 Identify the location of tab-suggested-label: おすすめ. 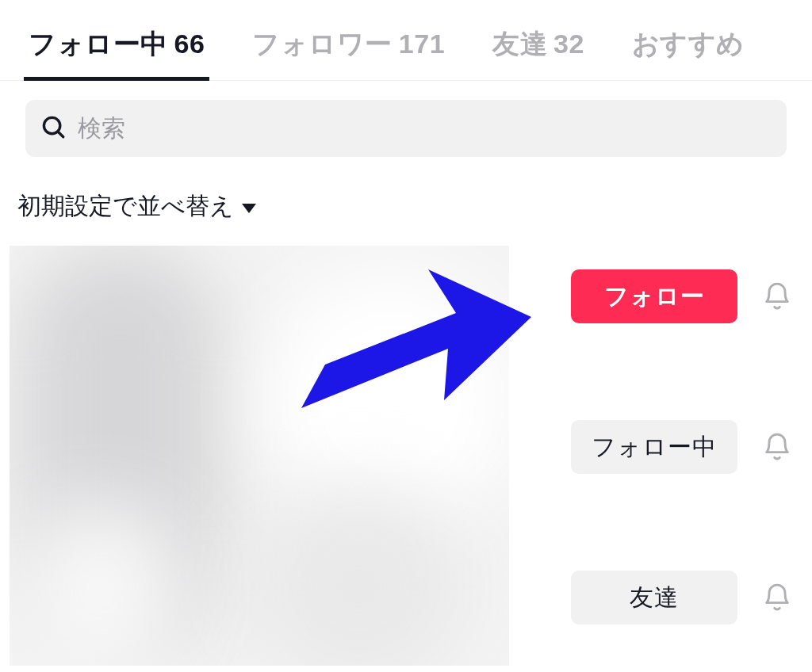
(688, 44).